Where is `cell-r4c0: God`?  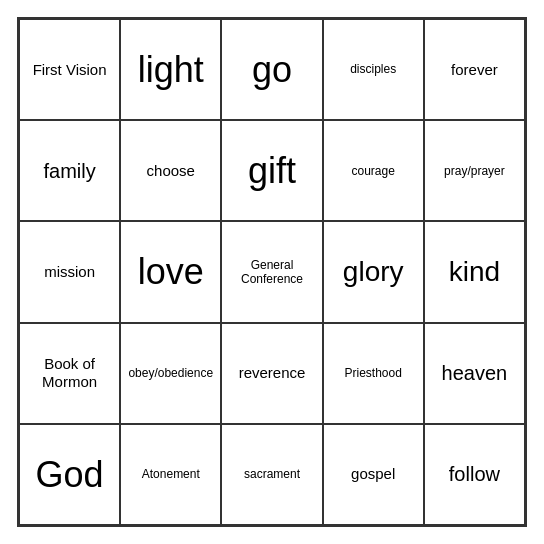
cell-r4c0: God is located at coordinates (70, 474).